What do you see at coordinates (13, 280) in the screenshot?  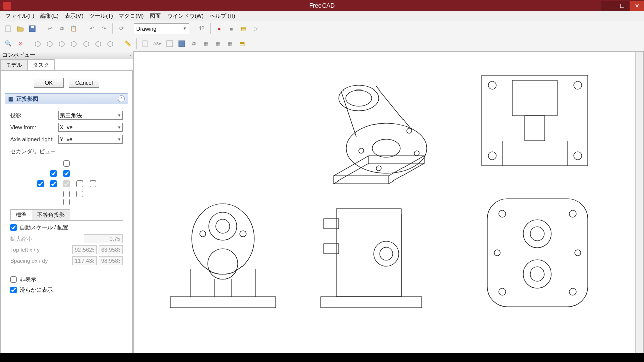 I see `hidden-checkbox` at bounding box center [13, 280].